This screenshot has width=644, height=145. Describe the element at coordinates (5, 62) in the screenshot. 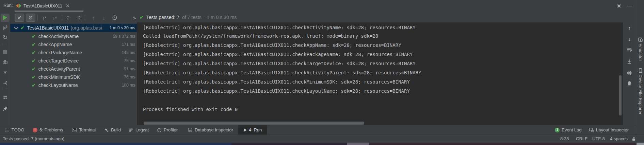

I see `thread-dump-camera-icon` at that location.